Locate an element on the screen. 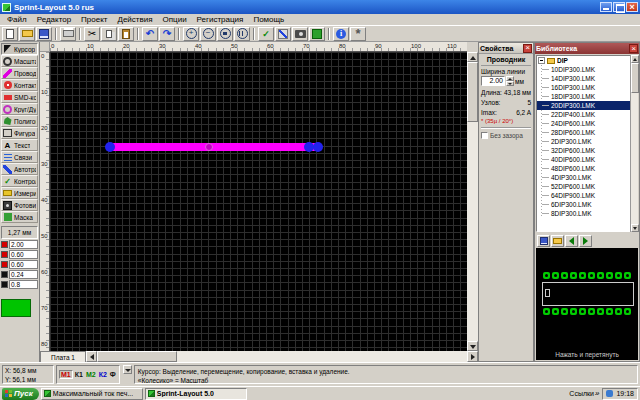 The image size is (640, 400). library-item: 14DIP300.LMK is located at coordinates (587, 78).